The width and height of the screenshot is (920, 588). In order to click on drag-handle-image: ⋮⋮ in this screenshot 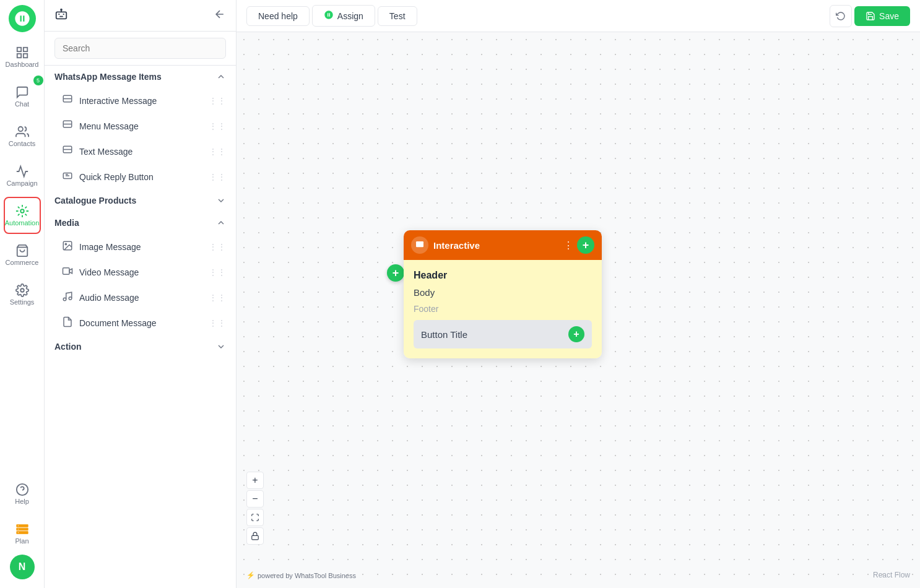, I will do `click(217, 247)`.